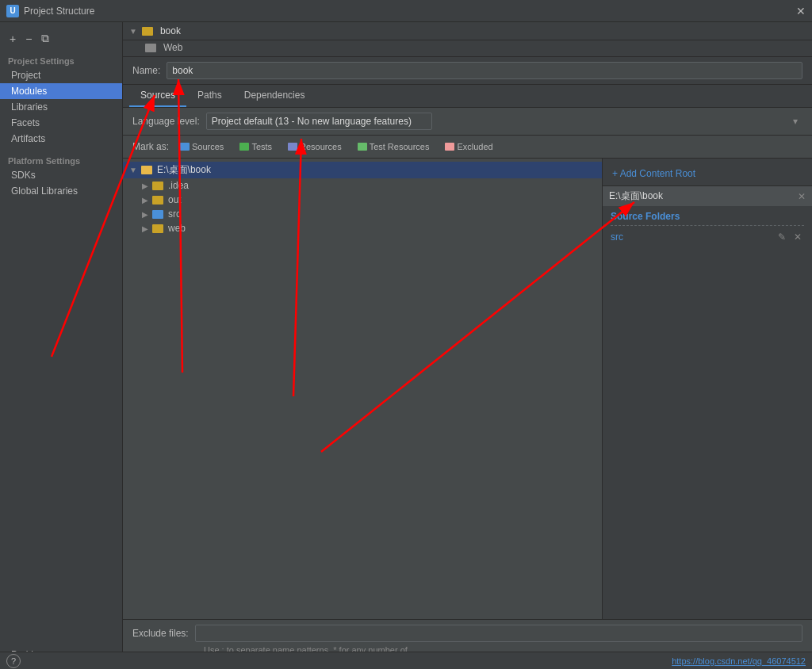 Image resolution: width=812 pixels, height=669 pixels. I want to click on name-input, so click(485, 71).